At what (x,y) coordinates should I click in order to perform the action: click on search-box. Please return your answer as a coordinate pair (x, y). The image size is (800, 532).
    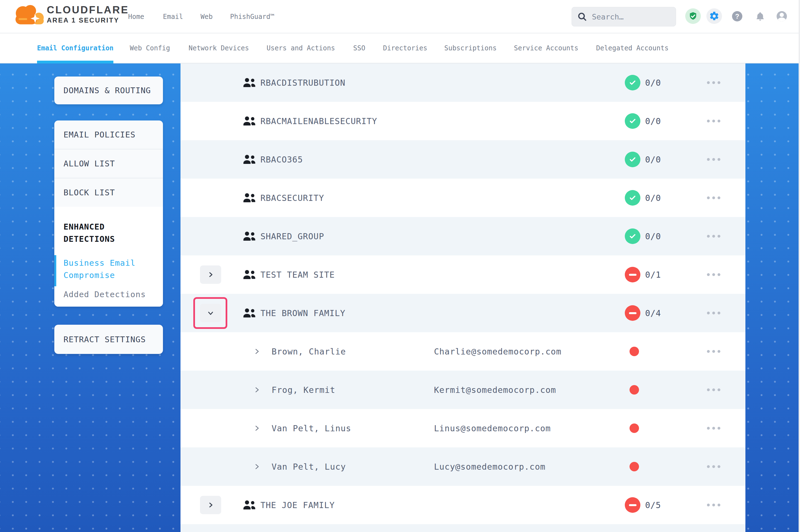
    Looking at the image, I should click on (624, 17).